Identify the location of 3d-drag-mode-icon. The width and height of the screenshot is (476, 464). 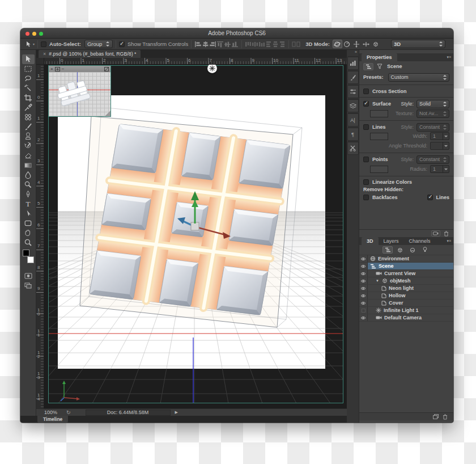
(357, 44).